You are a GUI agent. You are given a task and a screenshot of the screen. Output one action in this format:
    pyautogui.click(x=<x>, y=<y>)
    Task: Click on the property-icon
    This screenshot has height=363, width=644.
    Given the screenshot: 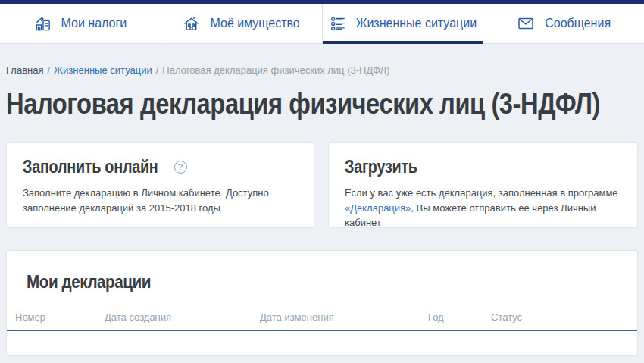 What is the action you would take?
    pyautogui.click(x=191, y=24)
    